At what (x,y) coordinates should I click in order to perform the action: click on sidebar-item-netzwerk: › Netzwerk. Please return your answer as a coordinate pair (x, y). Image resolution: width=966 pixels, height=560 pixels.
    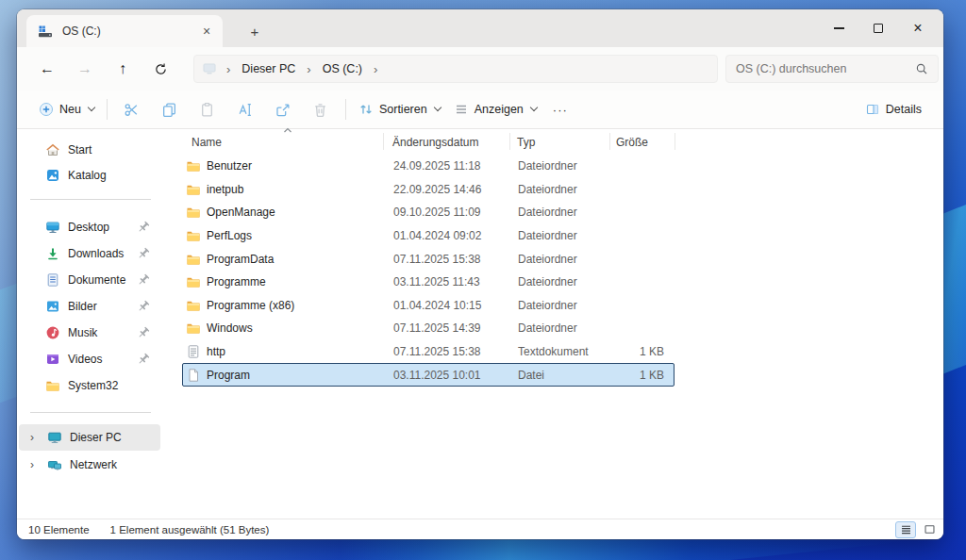
    Looking at the image, I should click on (90, 465).